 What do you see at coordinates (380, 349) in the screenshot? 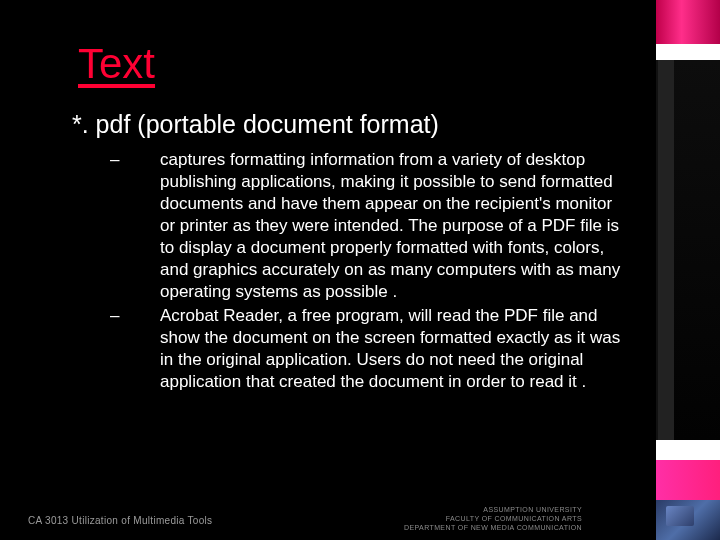
I see `list-item: – Acrobat Reader, a free program, will r…` at bounding box center [380, 349].